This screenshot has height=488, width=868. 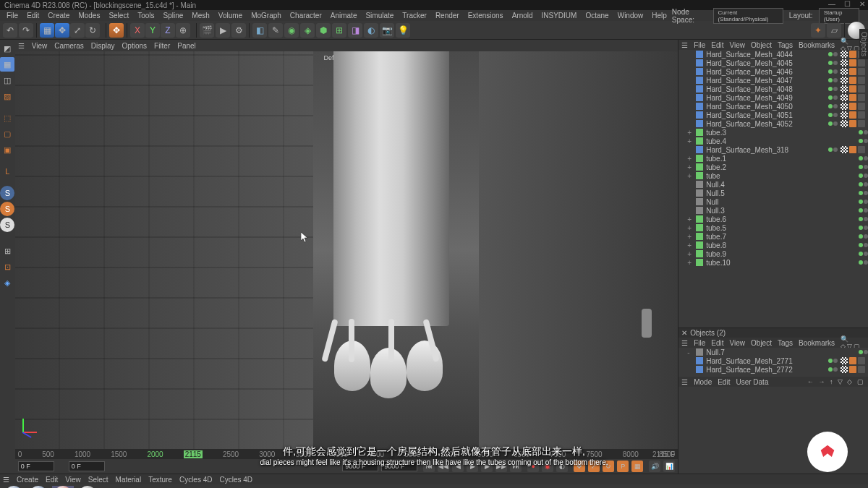 I want to click on menu-mesh: Mesh, so click(x=200, y=16).